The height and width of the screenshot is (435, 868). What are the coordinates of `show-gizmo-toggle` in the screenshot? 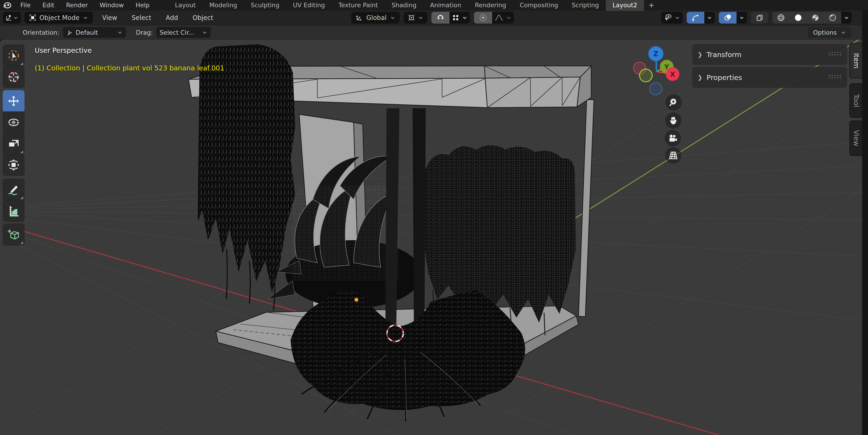 It's located at (695, 18).